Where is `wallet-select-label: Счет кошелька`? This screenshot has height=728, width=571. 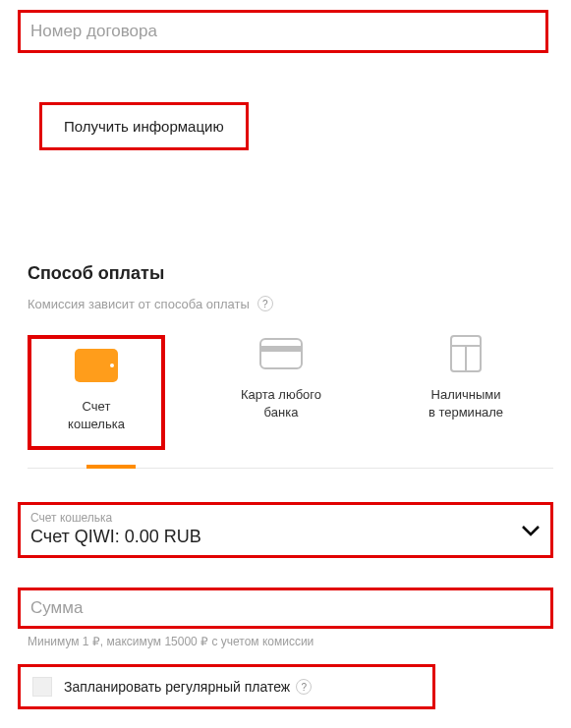
wallet-select-label: Счет кошелька is located at coordinates (116, 518).